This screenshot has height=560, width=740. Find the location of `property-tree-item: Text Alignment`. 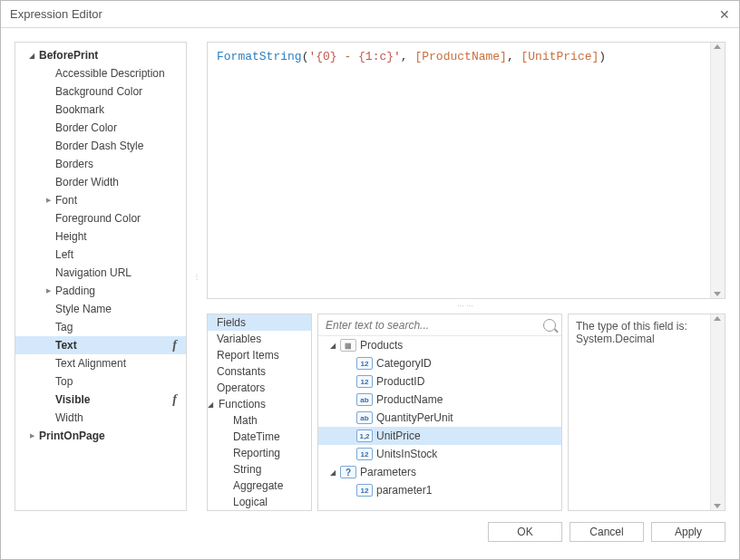

property-tree-item: Text Alignment is located at coordinates (101, 363).